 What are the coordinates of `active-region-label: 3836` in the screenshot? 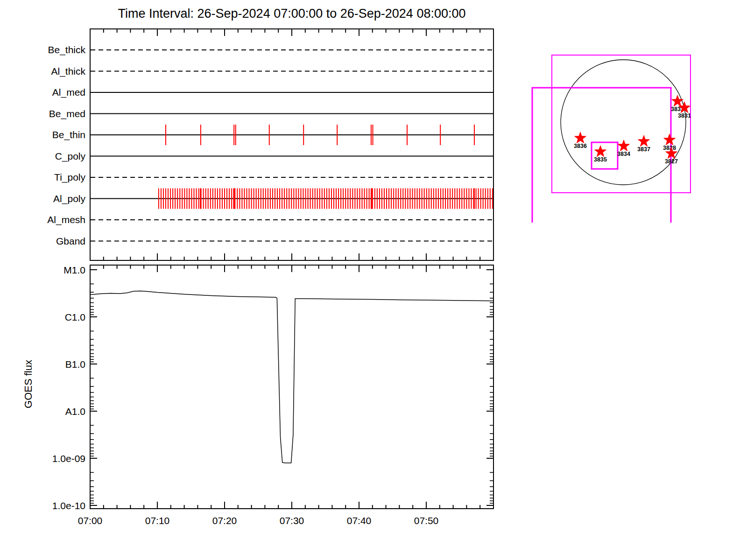 It's located at (580, 146).